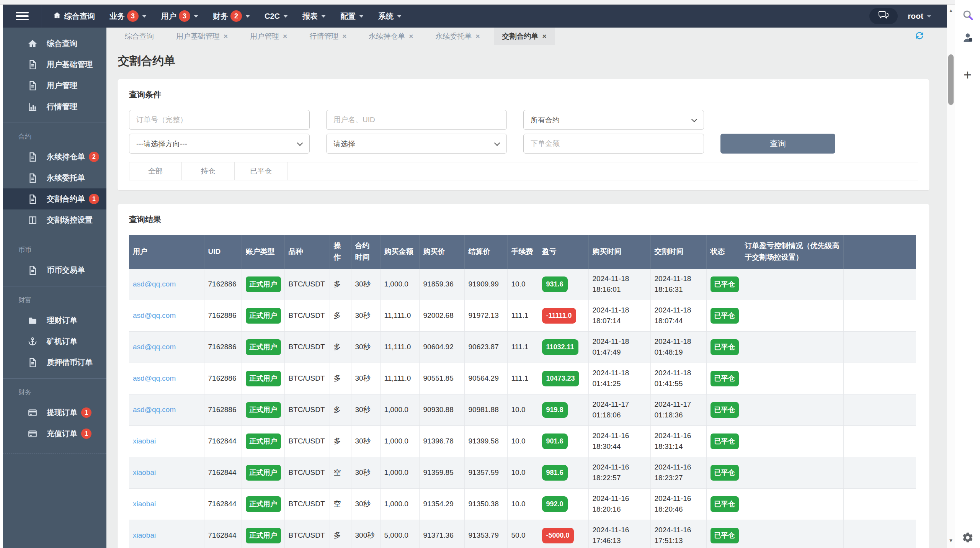  I want to click on cell-settle-price: 90623.87, so click(486, 347).